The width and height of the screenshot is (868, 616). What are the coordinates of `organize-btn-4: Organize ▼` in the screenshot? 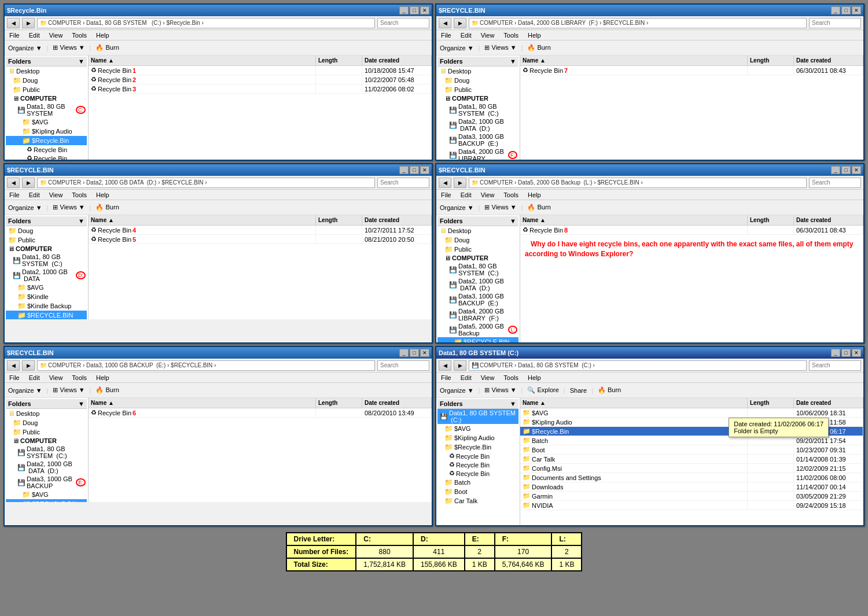 It's located at (457, 208).